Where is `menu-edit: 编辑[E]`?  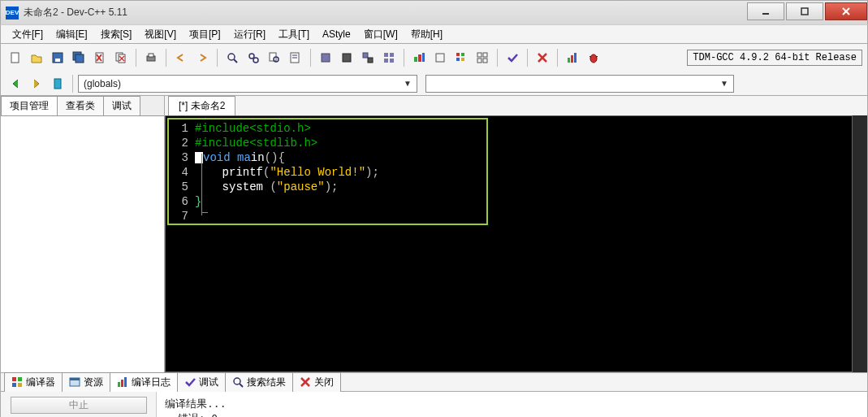 menu-edit: 编辑[E] is located at coordinates (71, 34).